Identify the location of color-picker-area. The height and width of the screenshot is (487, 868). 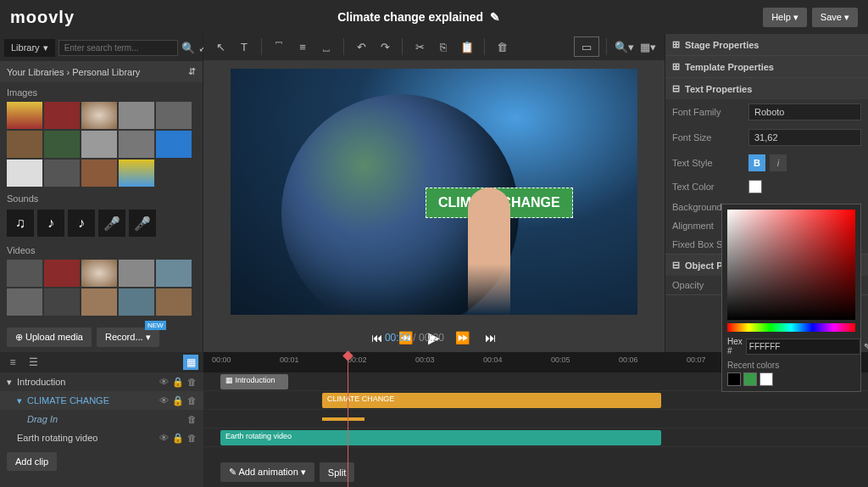
(792, 265).